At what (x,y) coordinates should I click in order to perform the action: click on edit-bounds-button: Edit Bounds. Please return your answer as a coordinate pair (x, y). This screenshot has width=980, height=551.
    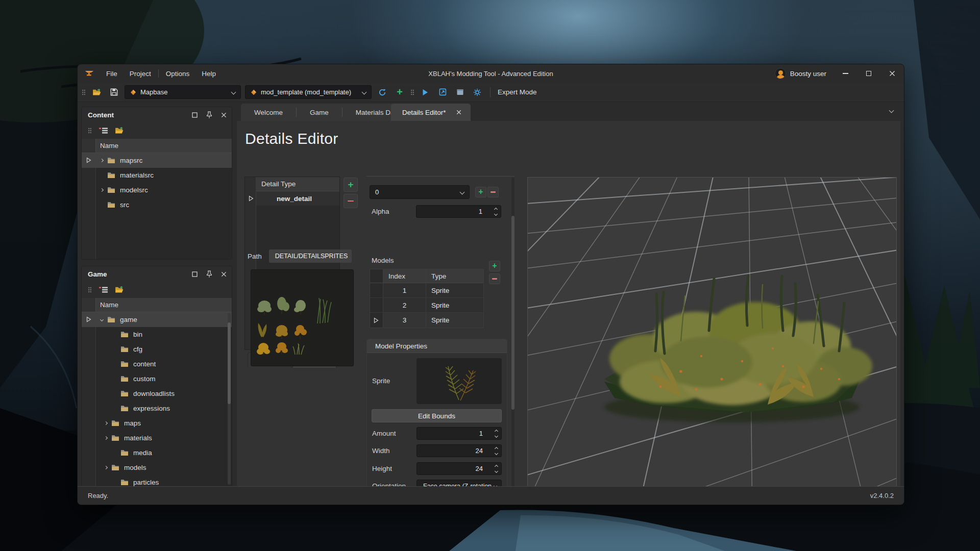
    Looking at the image, I should click on (437, 416).